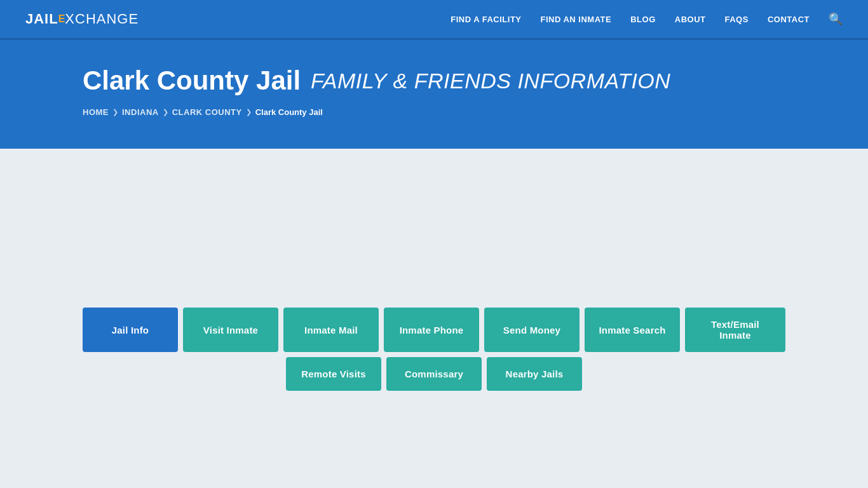 This screenshot has height=488, width=868. What do you see at coordinates (116, 112) in the screenshot?
I see `breadcrumb-chevron-1: ❯` at bounding box center [116, 112].